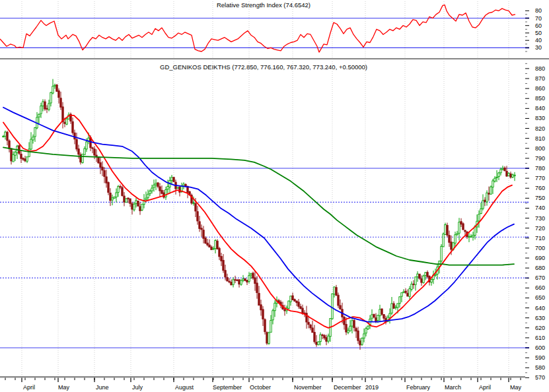  Describe the element at coordinates (540, 308) in the screenshot. I see `svg-text: 640` at that location.